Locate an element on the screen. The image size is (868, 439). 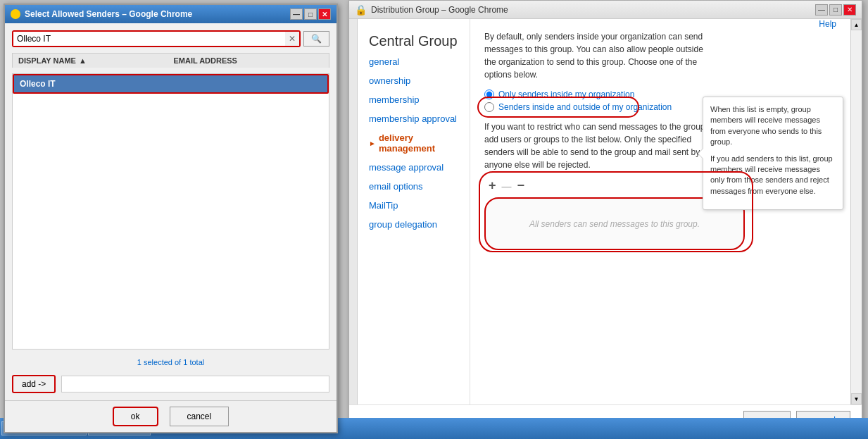
sidebar-item-label-email-options: email options is located at coordinates (396, 186).